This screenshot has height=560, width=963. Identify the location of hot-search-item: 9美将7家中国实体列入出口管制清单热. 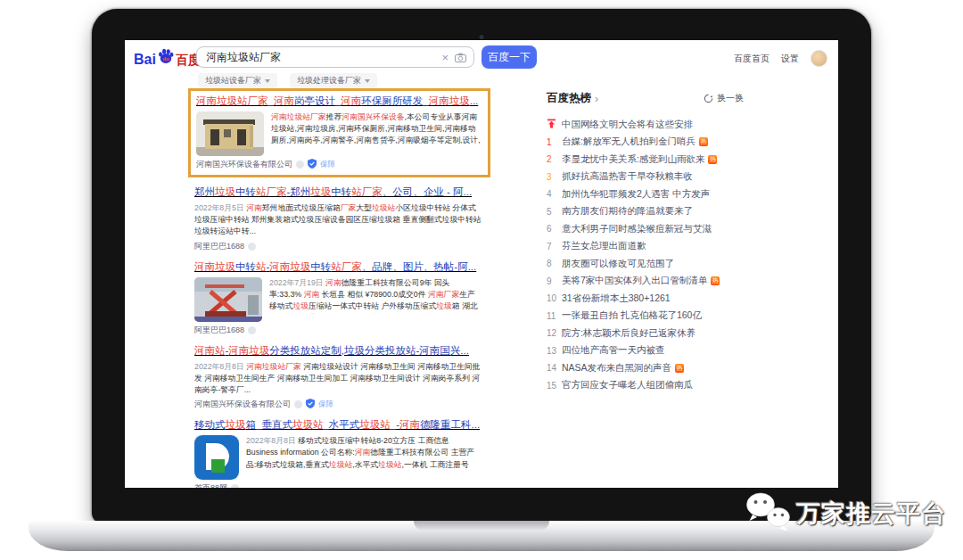
(680, 282).